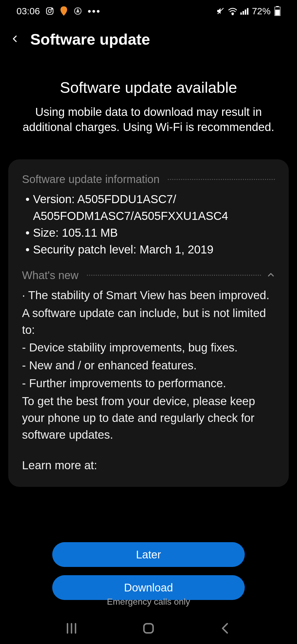  What do you see at coordinates (148, 11) in the screenshot?
I see `status-bar: 03:06 ••• 72%` at bounding box center [148, 11].